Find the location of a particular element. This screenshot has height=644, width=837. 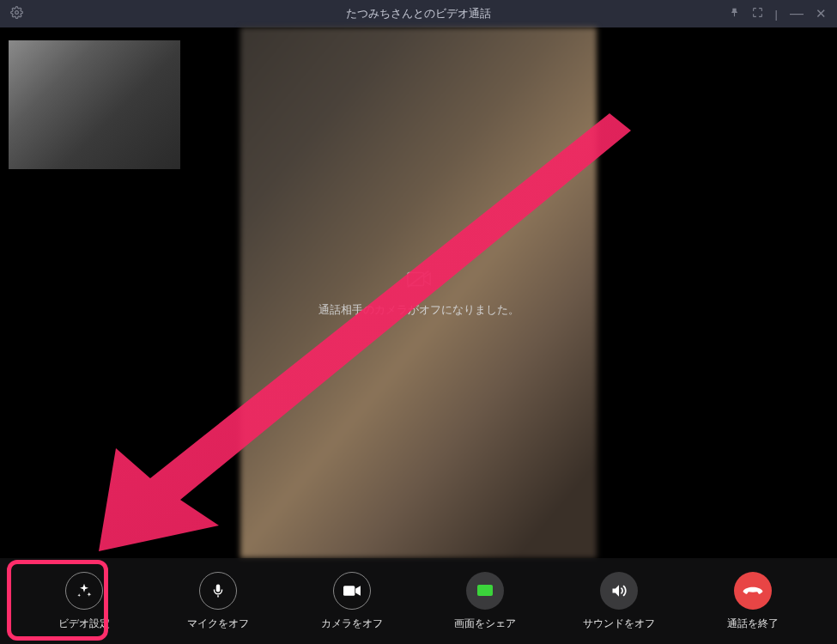

close-icon: ✕ is located at coordinates (821, 14).